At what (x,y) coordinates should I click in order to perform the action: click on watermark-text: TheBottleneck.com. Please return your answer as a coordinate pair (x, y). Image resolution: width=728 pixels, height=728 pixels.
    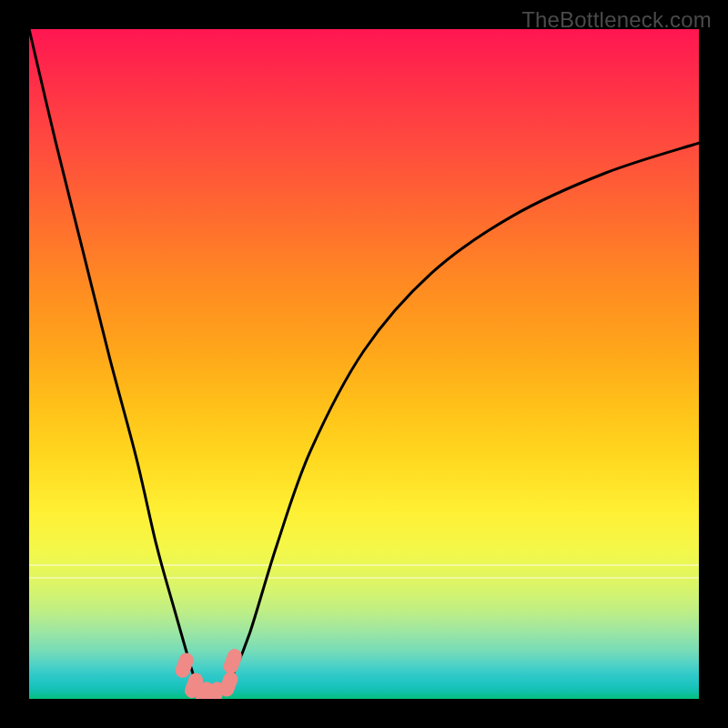
    Looking at the image, I should click on (617, 20).